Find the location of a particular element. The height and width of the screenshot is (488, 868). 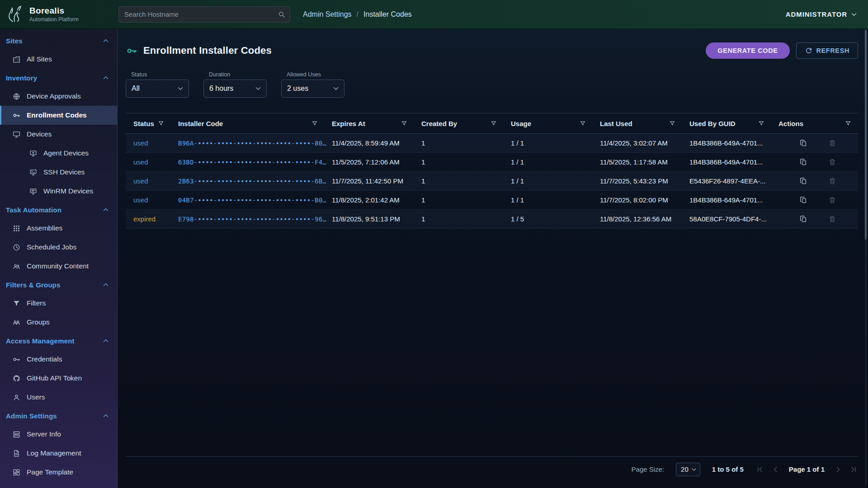

sidebar-nav: SitesAll SitesInventoryDevice ApprovalsE… is located at coordinates (59, 257).